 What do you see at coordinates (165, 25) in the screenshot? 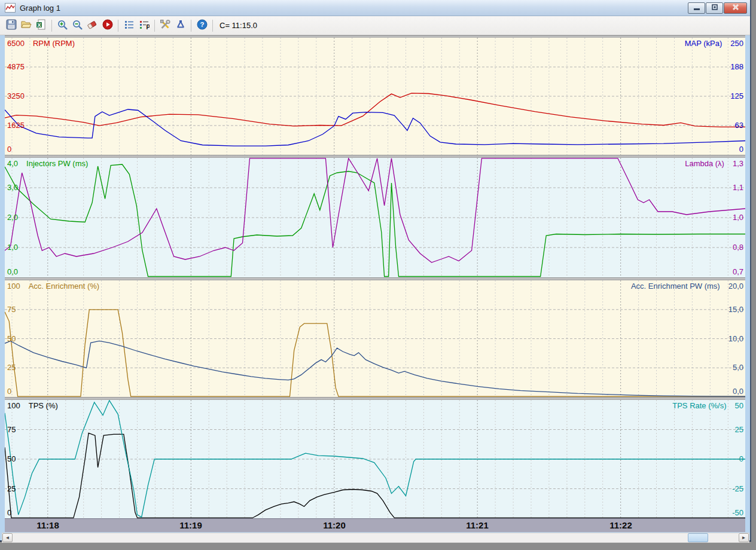
I see `tools-button` at bounding box center [165, 25].